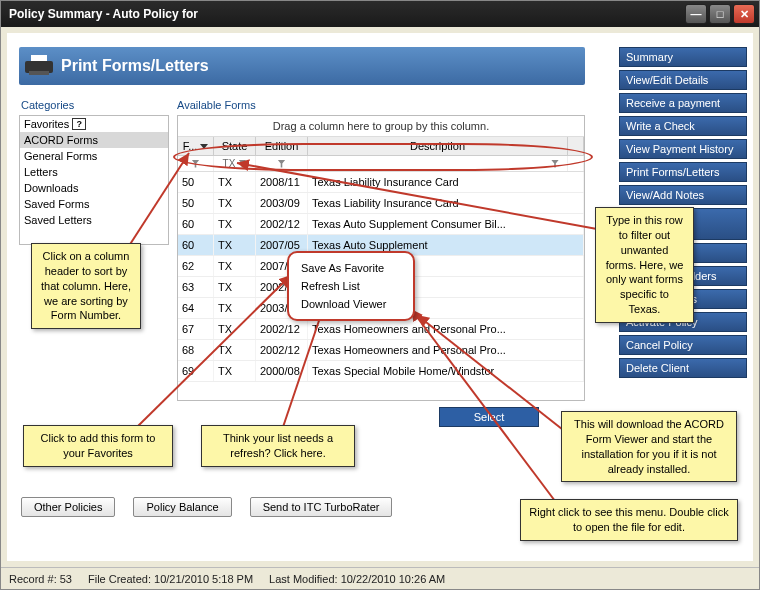 The width and height of the screenshot is (760, 590). I want to click on context-menu: Save As Favorite Refresh List Download V…, so click(351, 286).